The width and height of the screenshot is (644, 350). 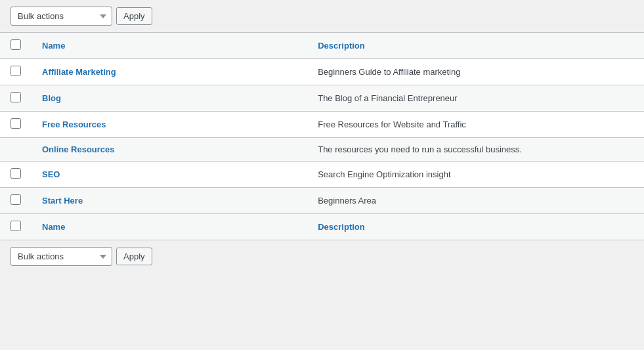 I want to click on row-name-link-3: Free Resources, so click(x=74, y=125).